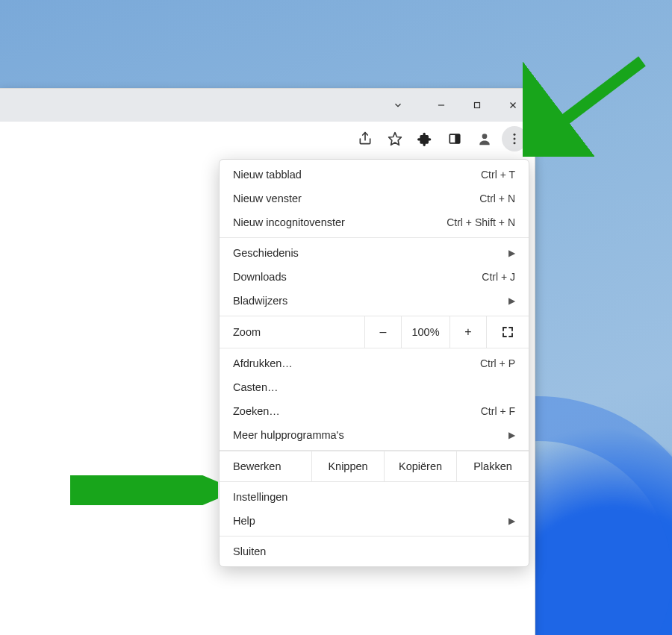  Describe the element at coordinates (267, 105) in the screenshot. I see `window-titlebar` at that location.